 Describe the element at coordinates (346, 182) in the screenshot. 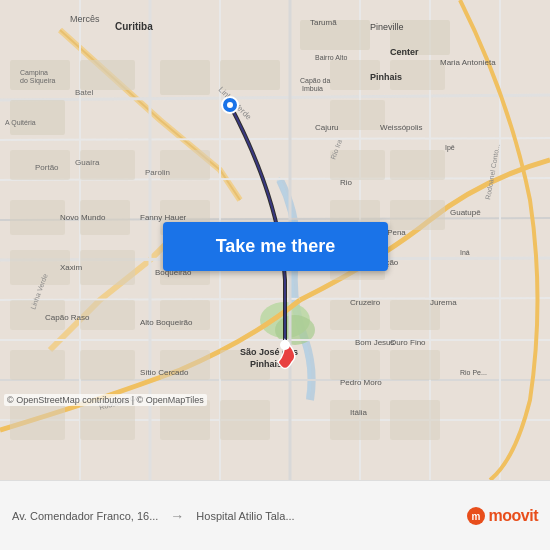

I see `svg-text: Rio` at that location.